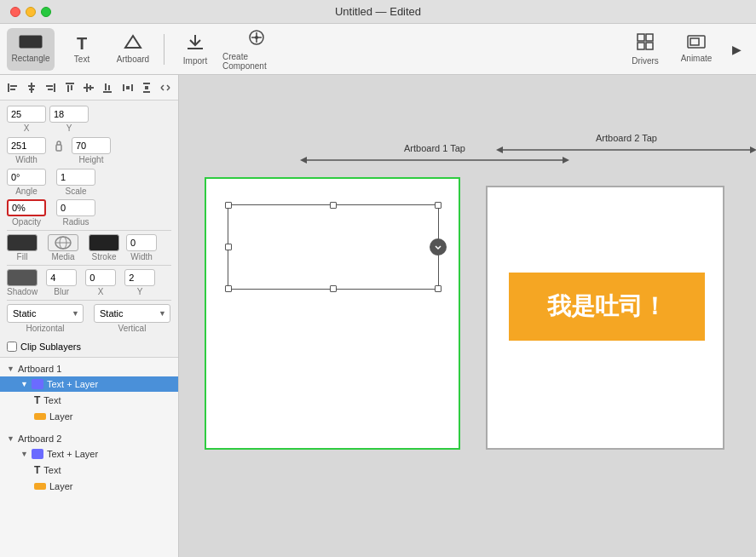  What do you see at coordinates (438, 289) in the screenshot?
I see `handle-bottom-right` at bounding box center [438, 289].